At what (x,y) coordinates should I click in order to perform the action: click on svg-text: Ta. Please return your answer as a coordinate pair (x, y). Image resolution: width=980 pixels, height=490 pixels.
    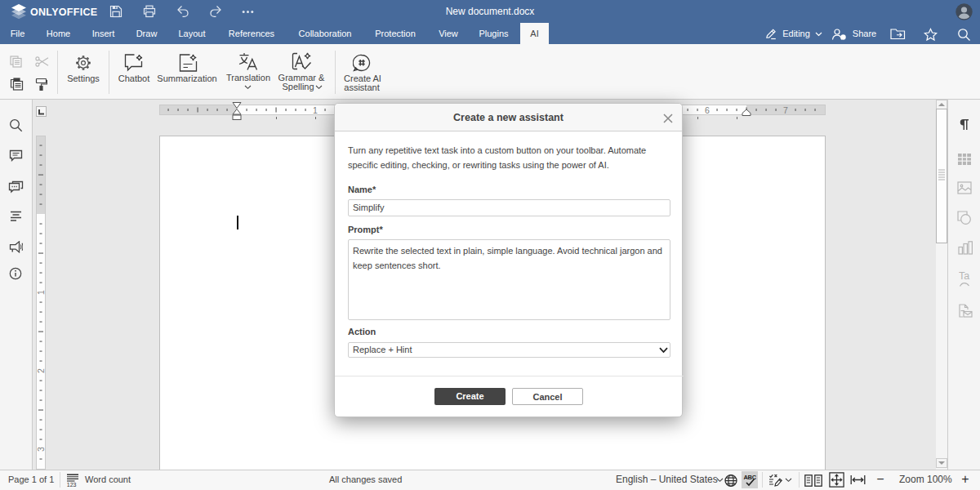
    Looking at the image, I should click on (964, 276).